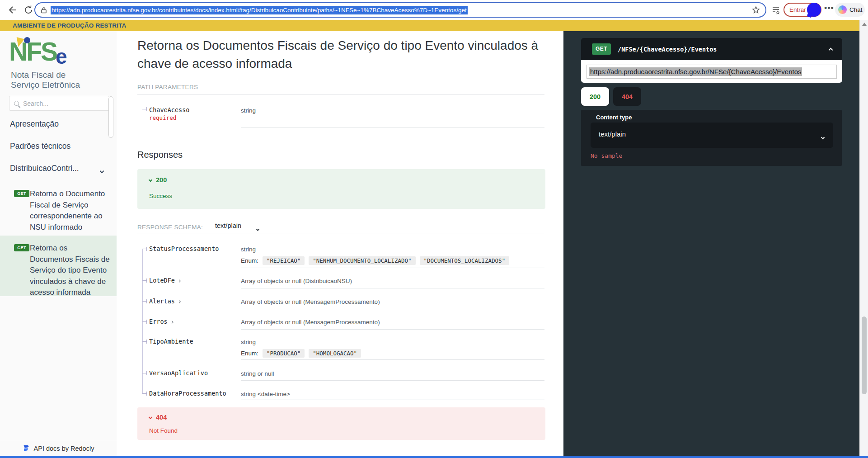 Image resolution: width=868 pixels, height=458 pixels. What do you see at coordinates (667, 49) in the screenshot?
I see `endpoint-path: /NFSe/{ChaveAcesso}/Eventos` at bounding box center [667, 49].